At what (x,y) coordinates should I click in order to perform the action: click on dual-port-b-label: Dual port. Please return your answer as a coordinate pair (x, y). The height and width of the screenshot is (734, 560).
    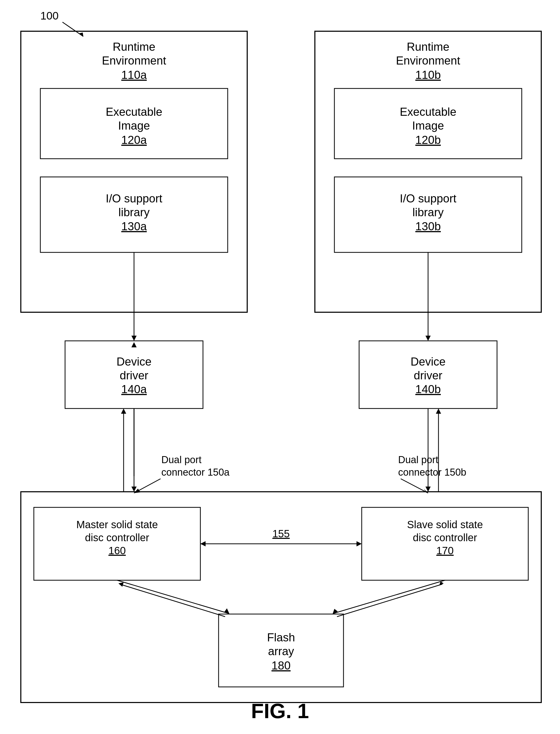
    Looking at the image, I should click on (418, 460).